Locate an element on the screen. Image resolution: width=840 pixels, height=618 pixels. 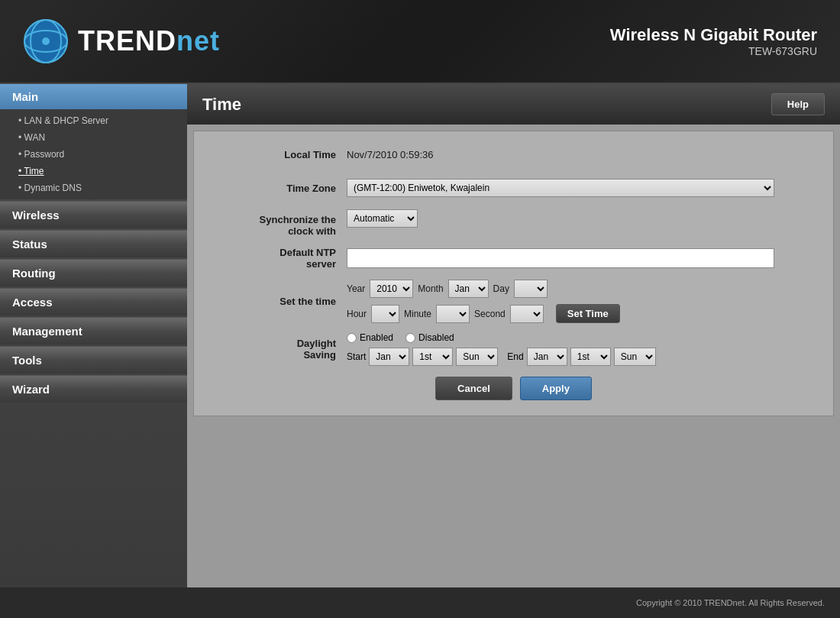
dst-dates-row: Start JanFebMarApr MayJunJulAug SepOctNo… is located at coordinates (582, 357).